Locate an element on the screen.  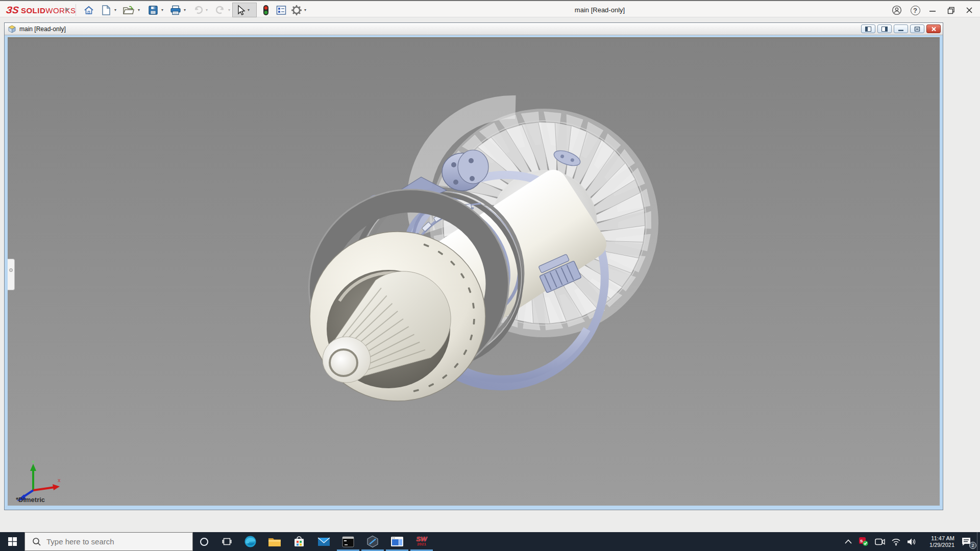
home-button is located at coordinates (89, 10).